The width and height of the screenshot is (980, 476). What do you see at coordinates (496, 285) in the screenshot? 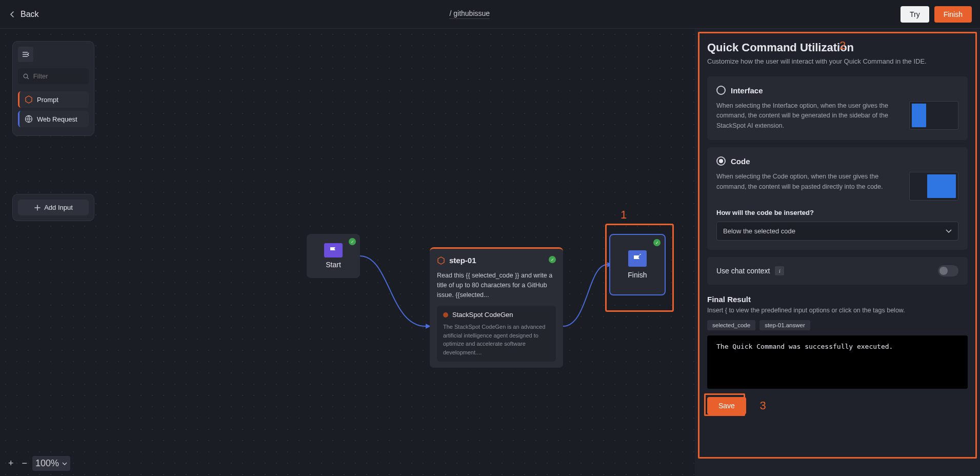
I see `step-body-text: Read this {{ selected_code }} and write …` at bounding box center [496, 285].